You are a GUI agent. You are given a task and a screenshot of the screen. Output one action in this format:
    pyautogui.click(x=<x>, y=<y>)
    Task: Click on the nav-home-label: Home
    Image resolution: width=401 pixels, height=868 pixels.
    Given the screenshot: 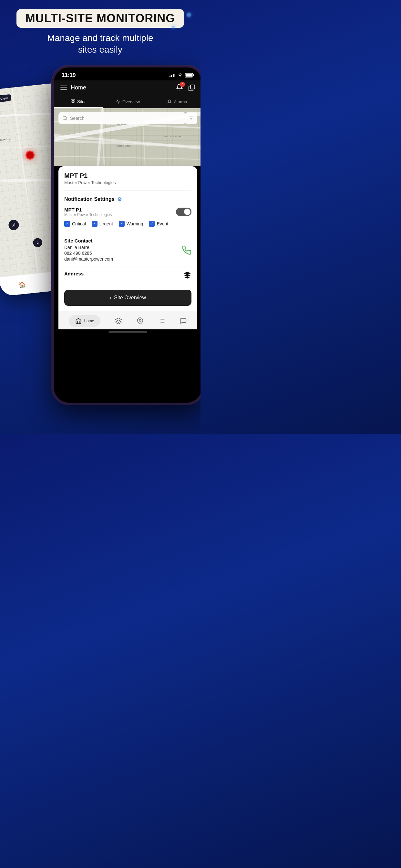 What is the action you would take?
    pyautogui.click(x=89, y=321)
    